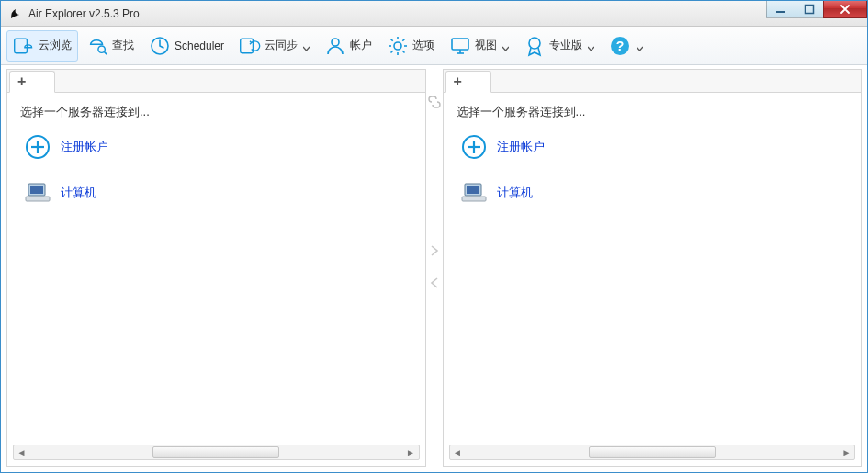 The image size is (868, 473). I want to click on left-register-link: 注册帐户, so click(85, 147).